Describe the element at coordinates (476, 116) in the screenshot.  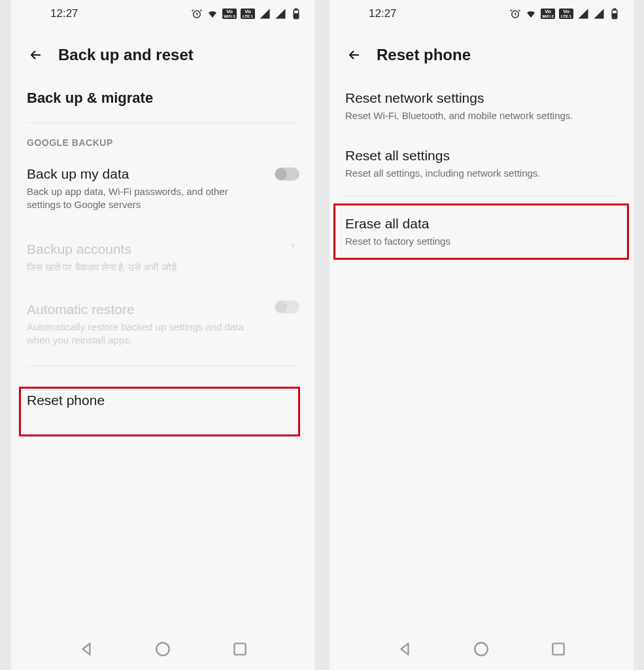
I see `item-subtitle: Reset Wi-Fi, Bluetooth, and mobile netwo…` at that location.